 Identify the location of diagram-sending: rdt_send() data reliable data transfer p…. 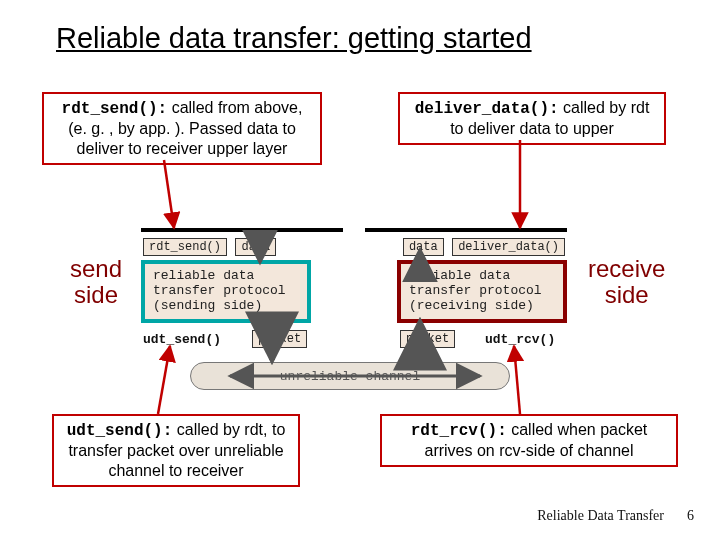
(242, 276).